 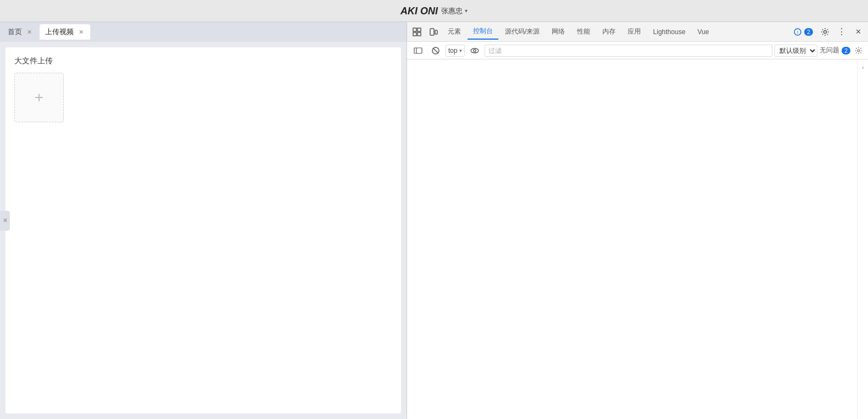 I want to click on sidebar-collapse-icon: ›, so click(x=863, y=67).